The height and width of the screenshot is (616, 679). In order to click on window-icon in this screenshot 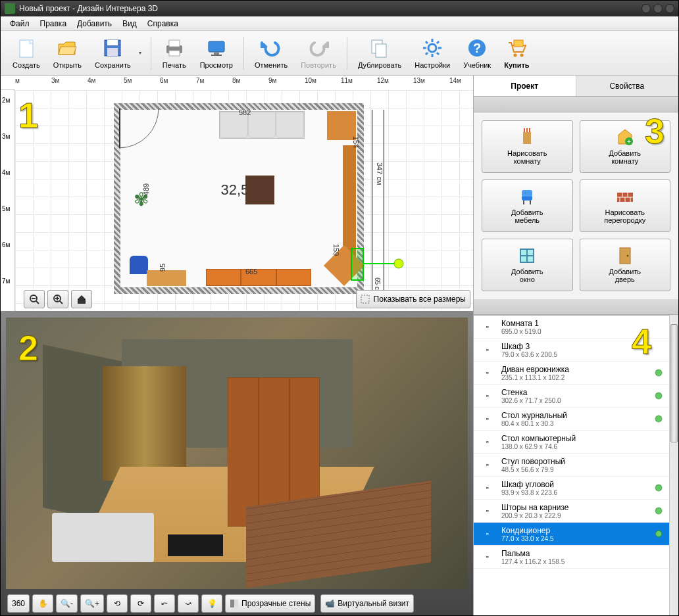, I will do `click(527, 256)`.